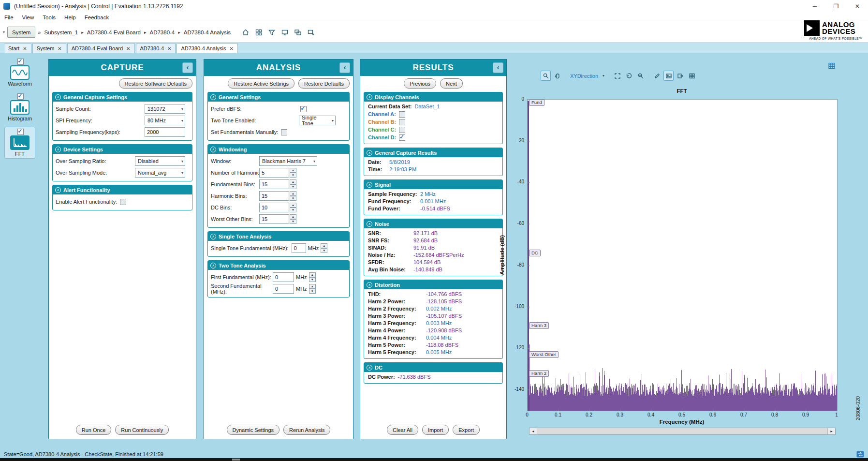  What do you see at coordinates (160, 173) in the screenshot?
I see `oversampling-mode-select: Normal_avg▾` at bounding box center [160, 173].